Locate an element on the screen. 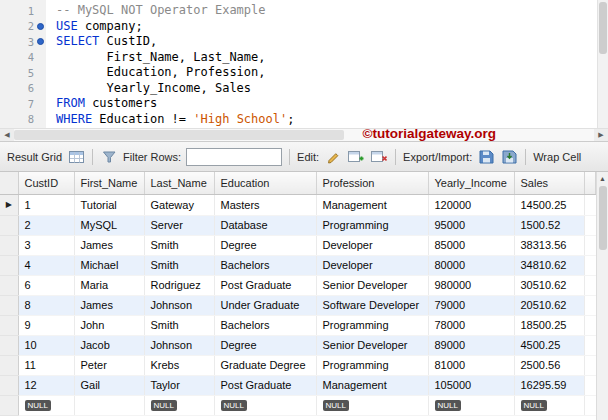 This screenshot has height=420, width=608. table-row: 6MariaRodriguezPost GraduateSenior Devel… is located at coordinates (298, 285).